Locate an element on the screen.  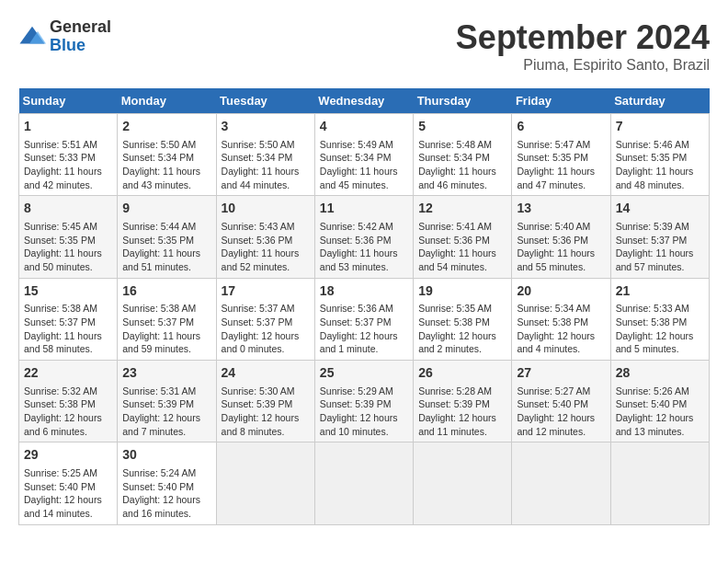
day-number: 10 is located at coordinates (266, 209).